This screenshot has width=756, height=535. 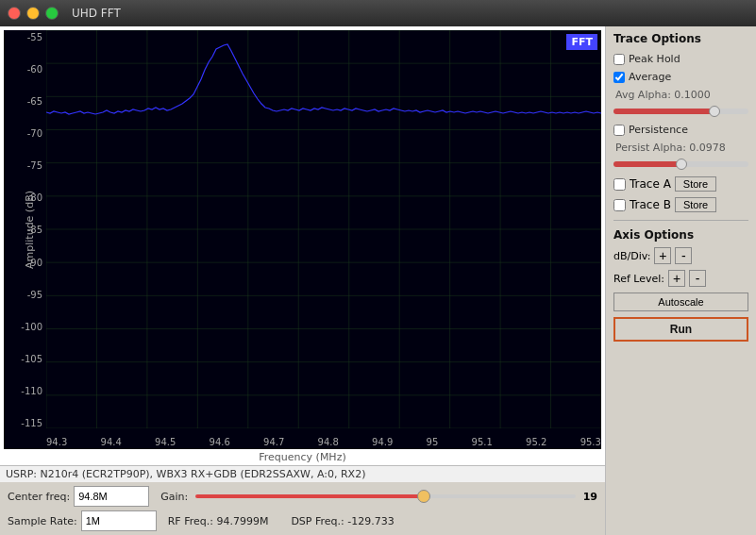 I want to click on db-div-minus-btn: -, so click(x=683, y=256).